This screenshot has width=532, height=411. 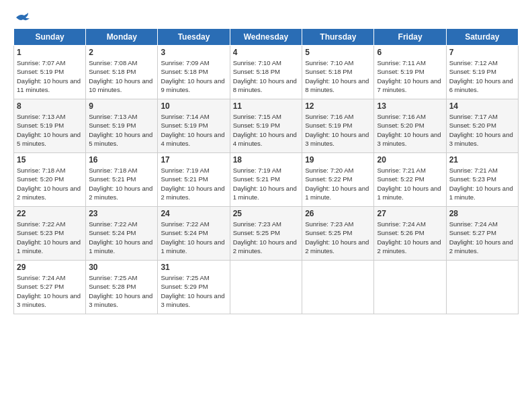 What do you see at coordinates (193, 126) in the screenshot?
I see `calendar-day-cell: 10Sunrise: 7:14 AM Sunset: 5:19 PM Dayli…` at bounding box center [193, 126].